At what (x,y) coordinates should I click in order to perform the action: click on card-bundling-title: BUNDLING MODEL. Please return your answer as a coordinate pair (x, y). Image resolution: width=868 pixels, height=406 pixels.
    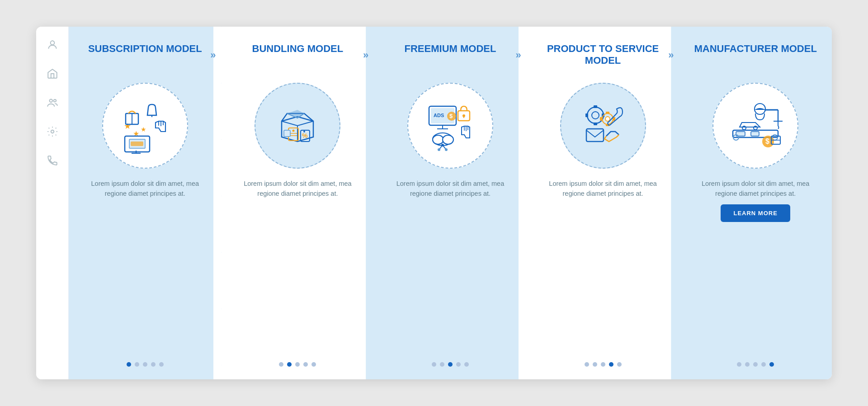
    Looking at the image, I should click on (298, 59).